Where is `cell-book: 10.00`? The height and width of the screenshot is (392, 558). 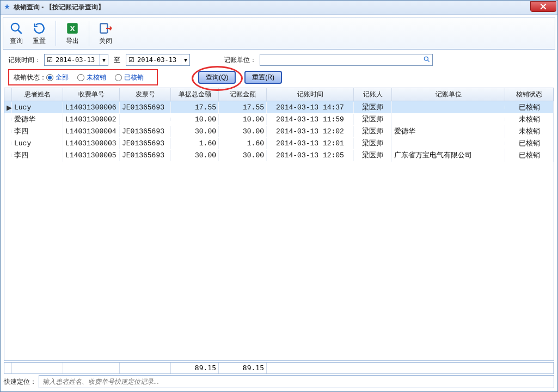 cell-book: 10.00 is located at coordinates (243, 120).